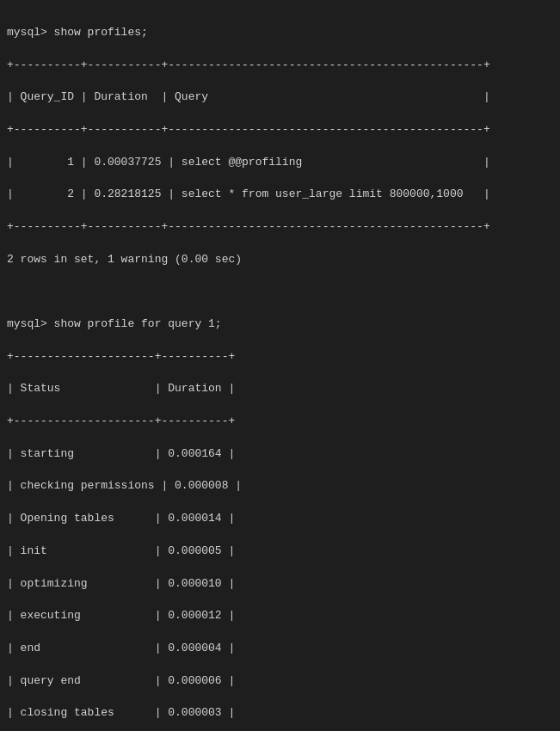 This screenshot has height=731, width=560. What do you see at coordinates (120, 583) in the screenshot?
I see `table2-row5: | optimizing | 0.000010 |` at bounding box center [120, 583].